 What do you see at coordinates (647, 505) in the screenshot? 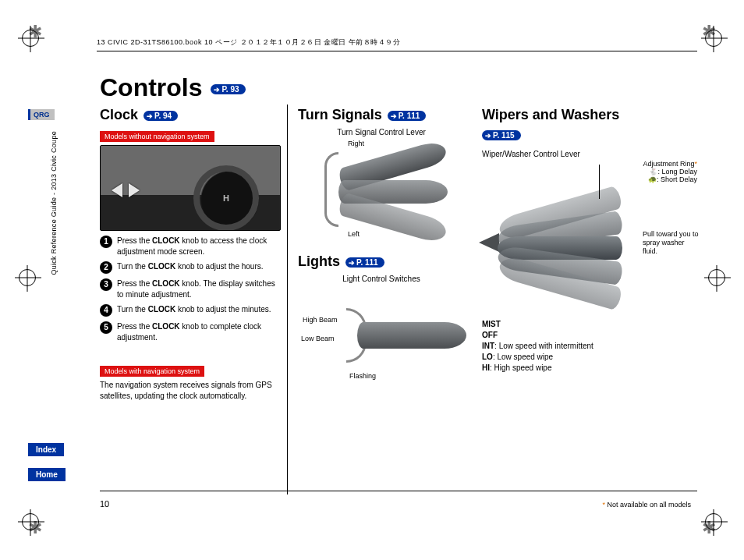
I see `footnote: * Not available on all models` at bounding box center [647, 505].